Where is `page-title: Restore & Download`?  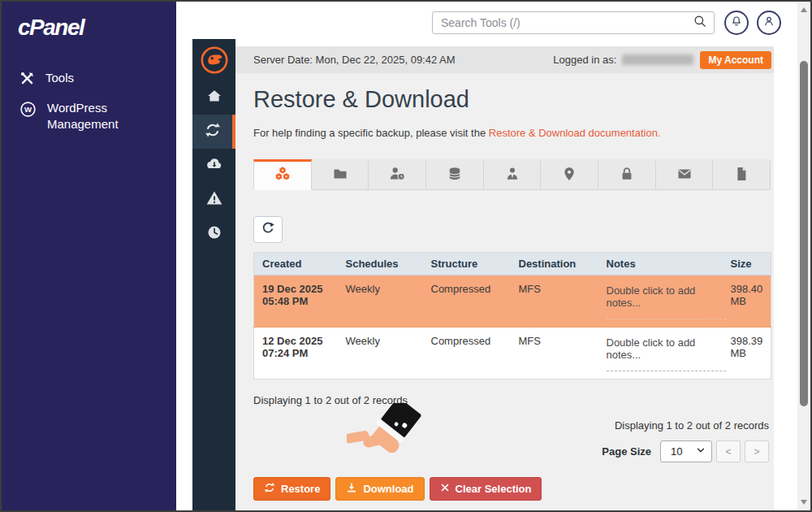
page-title: Restore & Download is located at coordinates (361, 99).